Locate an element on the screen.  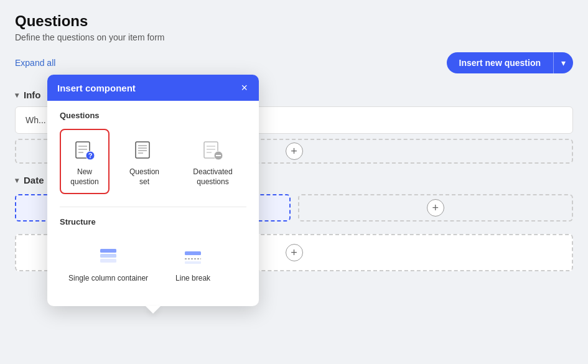
section-info-chevron: ▾ is located at coordinates (17, 95).